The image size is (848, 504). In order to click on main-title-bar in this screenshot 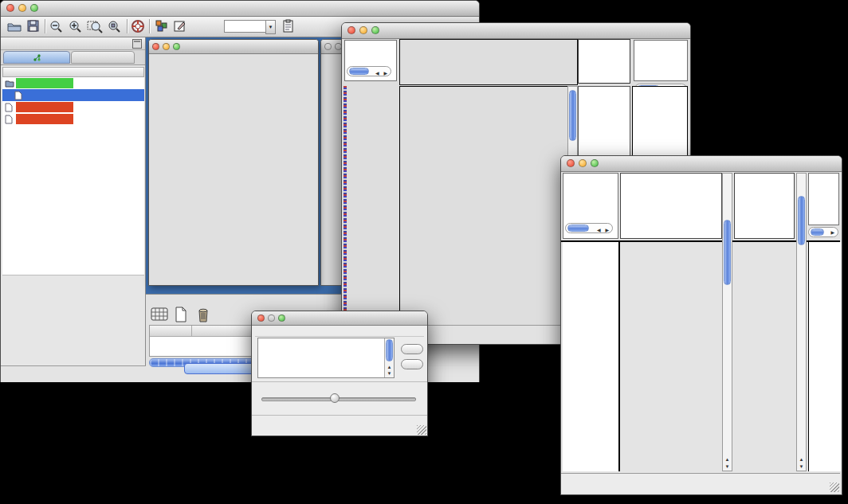, I will do `click(240, 9)`.